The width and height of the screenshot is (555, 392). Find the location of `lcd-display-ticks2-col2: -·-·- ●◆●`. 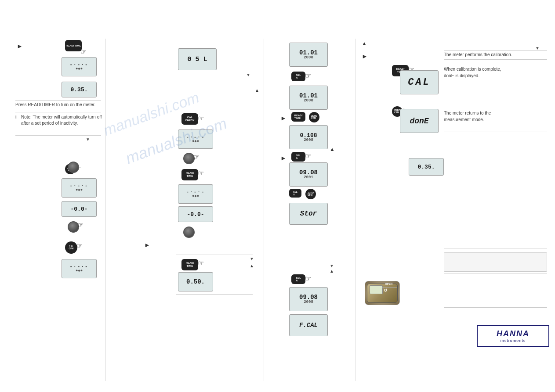

lcd-display-ticks2-col2: -·-·- ●◆● is located at coordinates (196, 194).